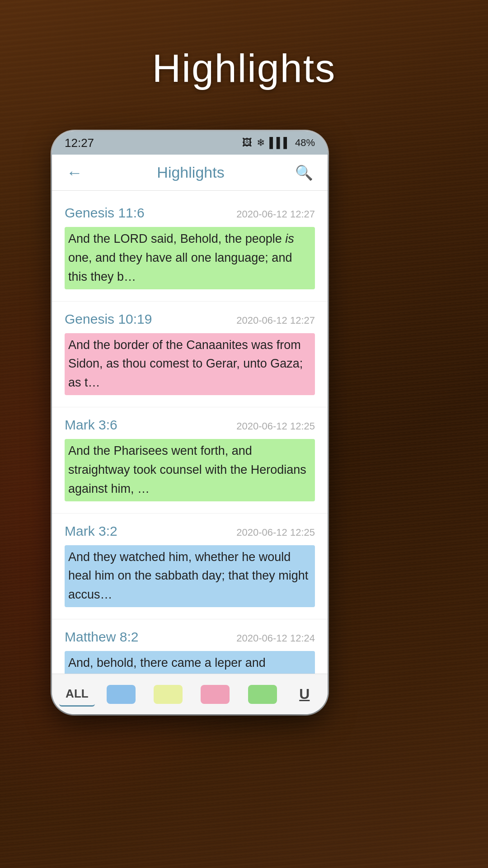 The width and height of the screenshot is (488, 868). Describe the element at coordinates (80, 143) in the screenshot. I see `status-time: 12:27` at that location.